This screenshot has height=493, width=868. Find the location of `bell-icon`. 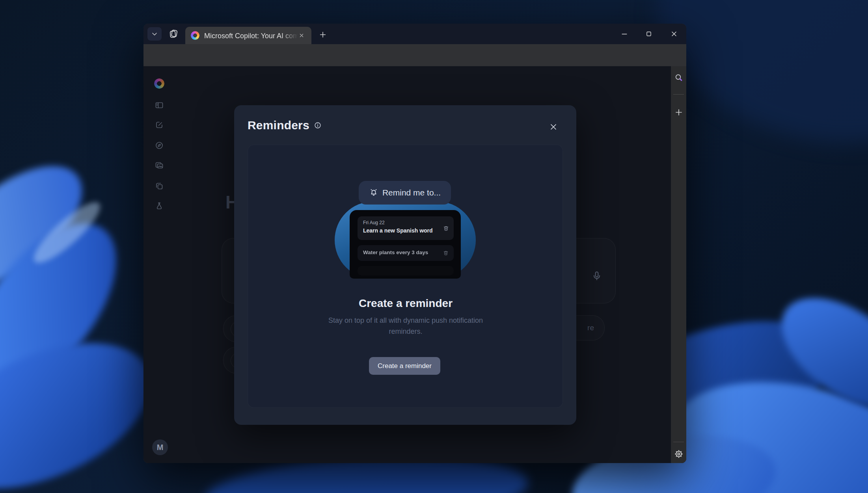

bell-icon is located at coordinates (374, 193).